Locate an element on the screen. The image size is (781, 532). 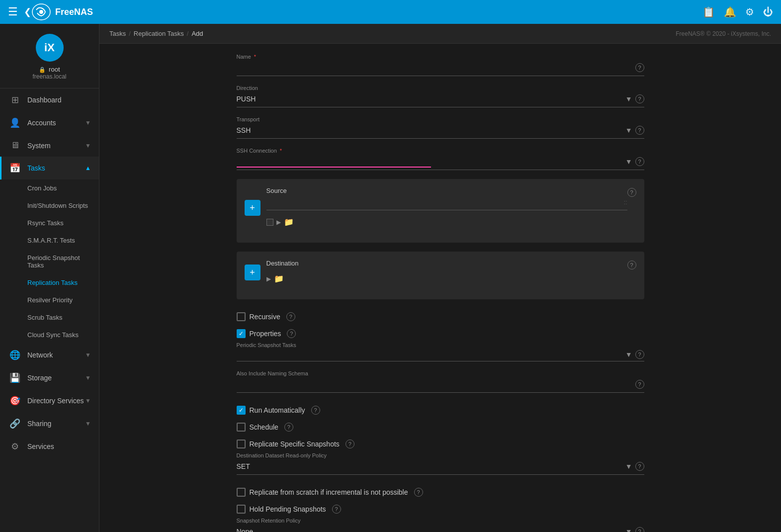
sidebar-item-cron-jobs: Cron Jobs is located at coordinates (50, 188).